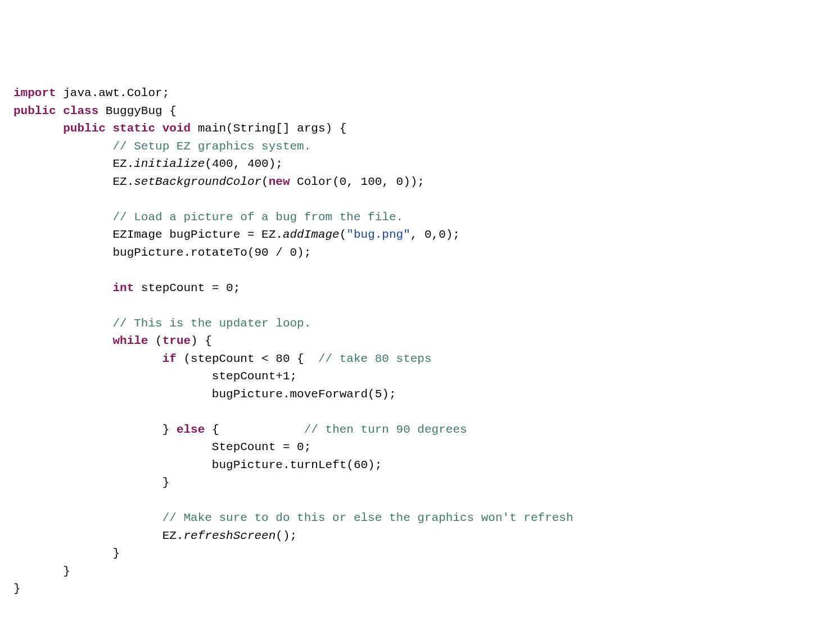 The height and width of the screenshot is (644, 831). Describe the element at coordinates (95, 111) in the screenshot. I see `code-line: public class BuggyBug {` at that location.